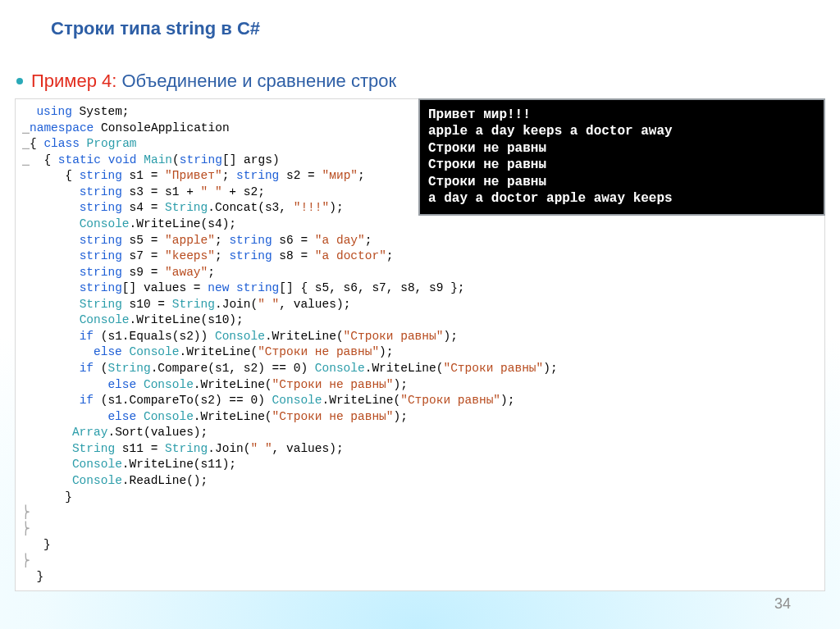 The image size is (840, 629). What do you see at coordinates (300, 175) in the screenshot?
I see `code-token: s2 =` at bounding box center [300, 175].